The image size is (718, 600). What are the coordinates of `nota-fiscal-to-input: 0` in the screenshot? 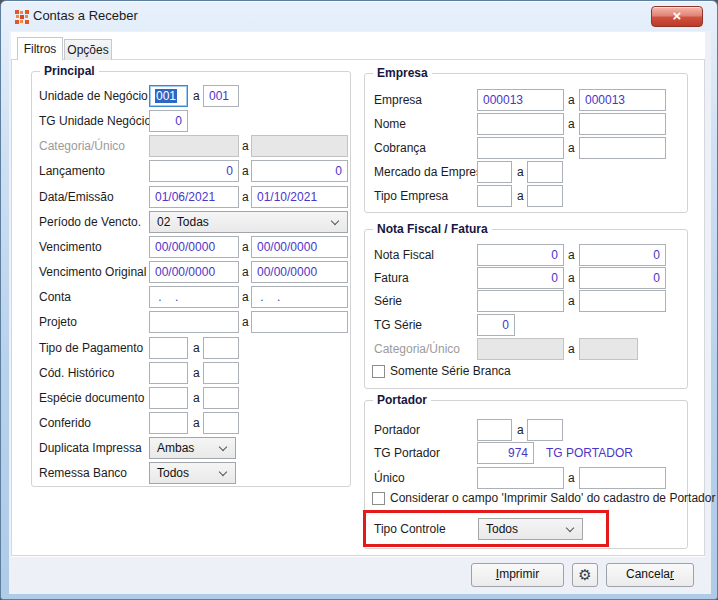 It's located at (622, 255).